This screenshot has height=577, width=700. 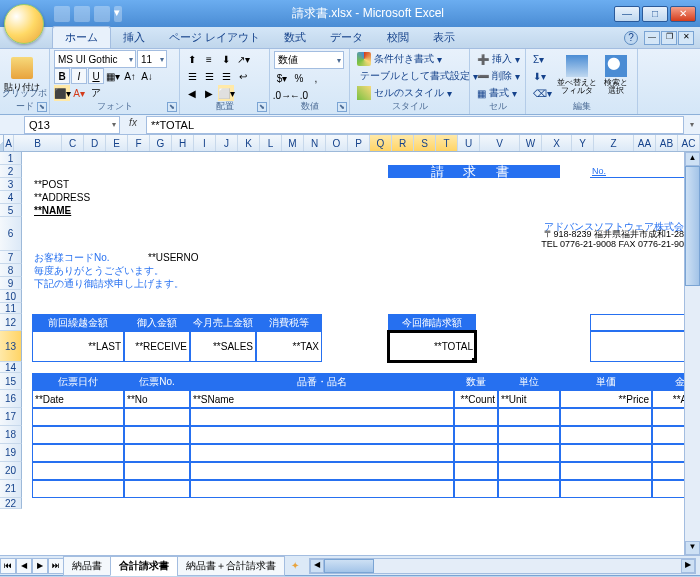 I want to click on scroll-left-button: ◀, so click(x=317, y=566).